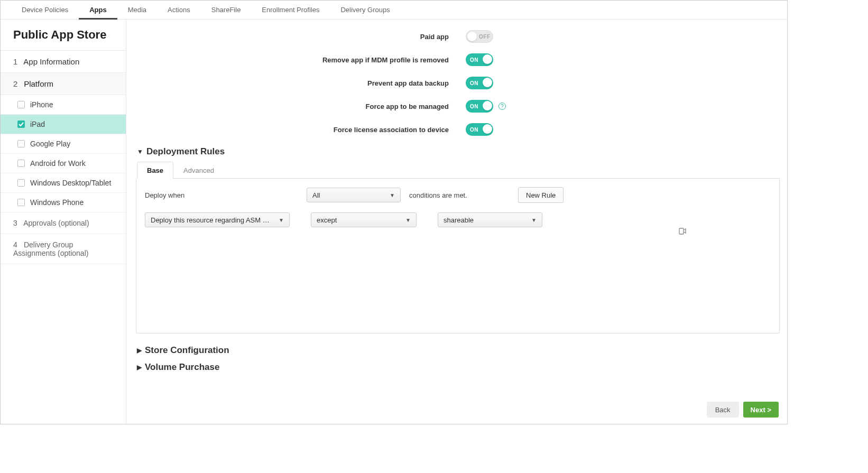 The height and width of the screenshot is (473, 868). I want to click on platform-label: Windows Desktop/Tablet, so click(71, 183).